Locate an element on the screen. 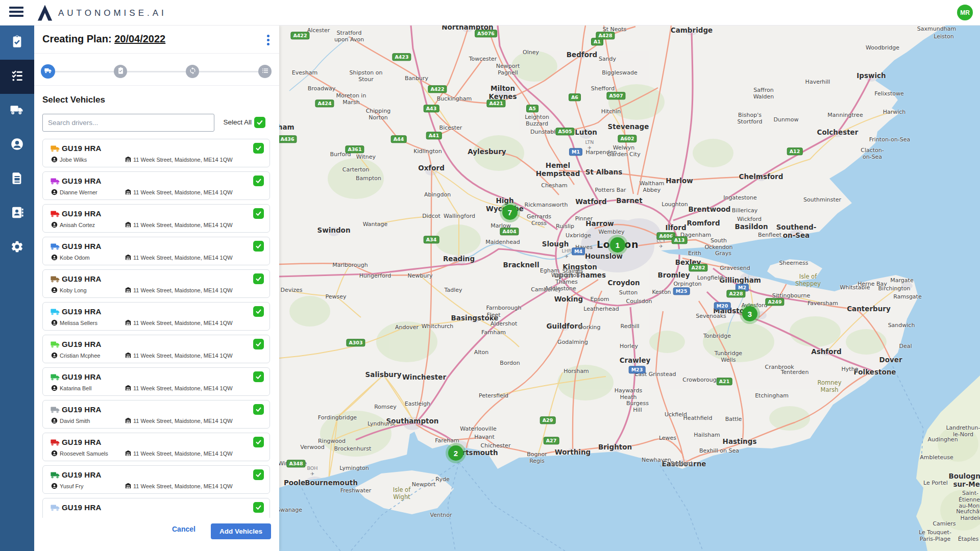  hamburger-menu-icon is located at coordinates (16, 13).